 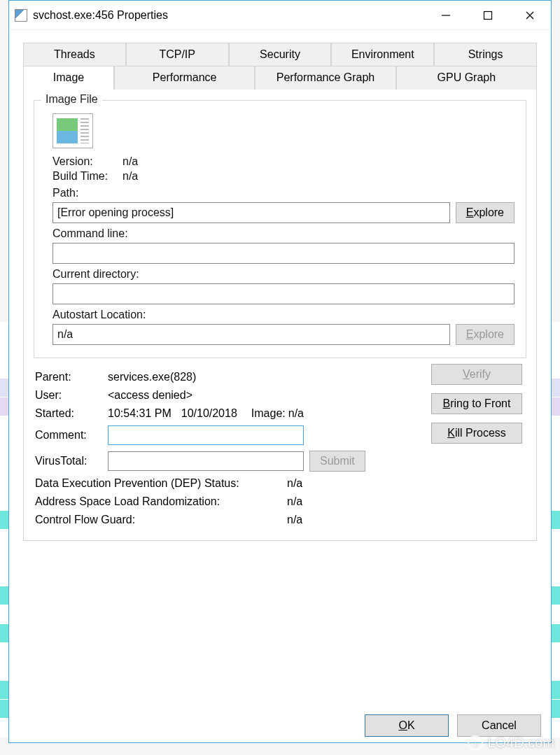 I want to click on cmdline-label: Command line:, so click(x=284, y=234).